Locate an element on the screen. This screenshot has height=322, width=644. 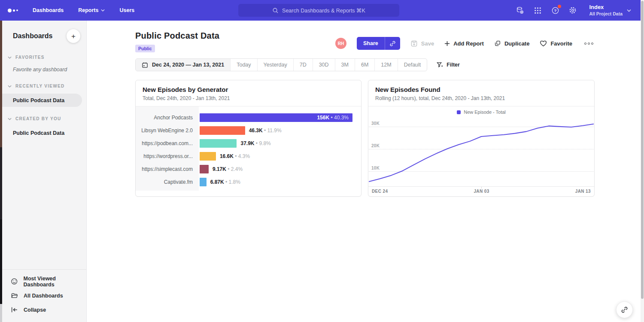
search-placeholder: Search Dashboards & Reports ⌘K is located at coordinates (324, 10).